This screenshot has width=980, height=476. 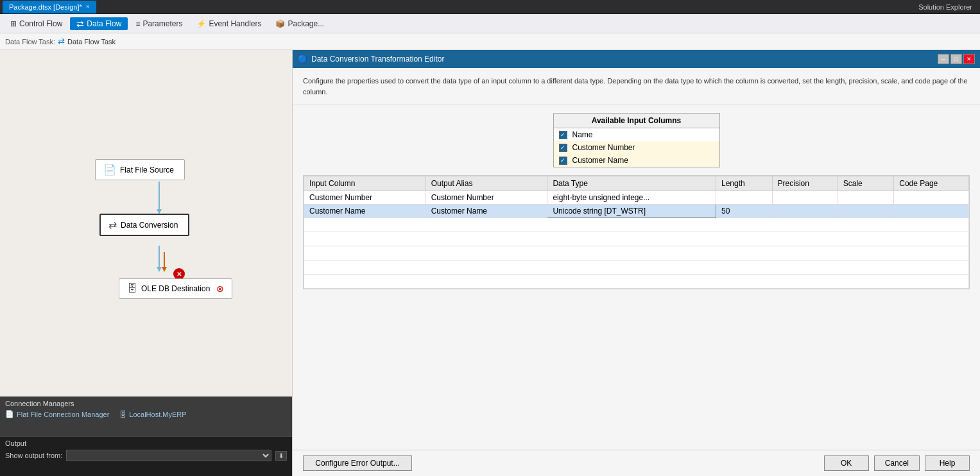 I want to click on row2-length: 50, so click(x=744, y=212).